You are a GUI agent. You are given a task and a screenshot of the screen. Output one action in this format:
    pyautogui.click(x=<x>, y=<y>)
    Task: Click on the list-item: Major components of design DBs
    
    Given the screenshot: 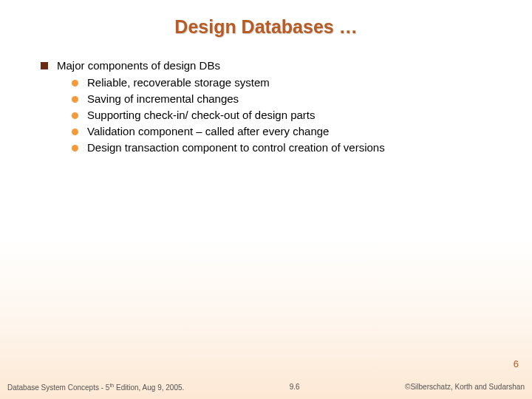 What is the action you would take?
    pyautogui.click(x=272, y=65)
    